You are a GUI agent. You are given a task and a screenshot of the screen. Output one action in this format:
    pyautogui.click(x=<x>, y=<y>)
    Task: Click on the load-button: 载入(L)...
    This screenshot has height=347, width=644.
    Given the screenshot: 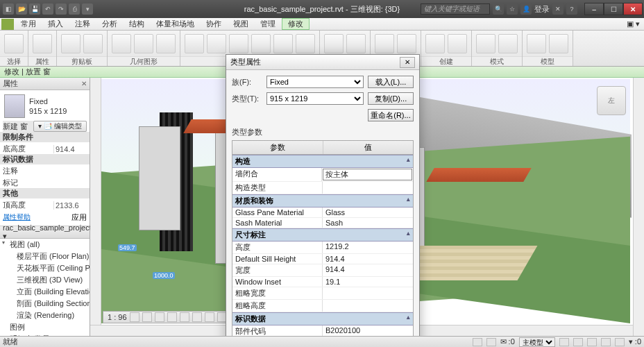 What is the action you would take?
    pyautogui.click(x=391, y=82)
    